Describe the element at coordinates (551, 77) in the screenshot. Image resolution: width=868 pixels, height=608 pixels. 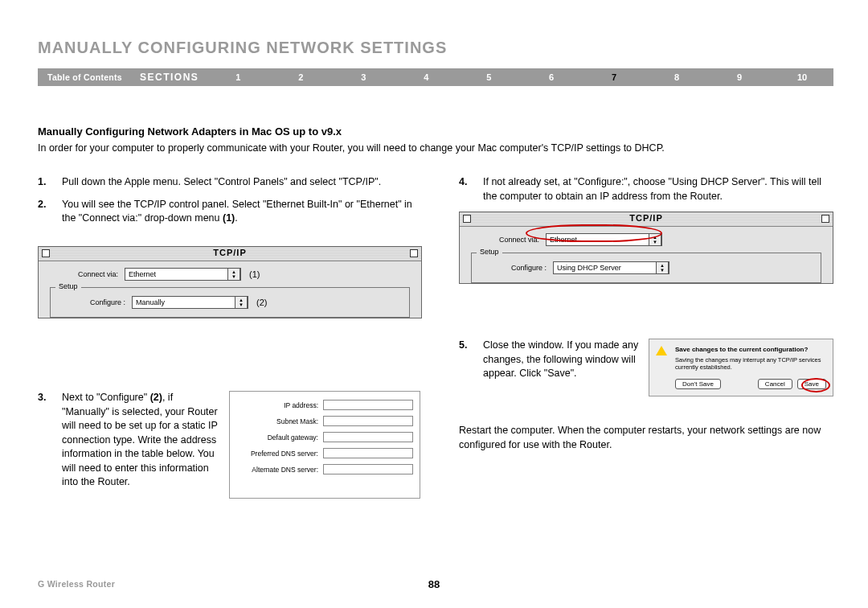
I see `nav-item-6: 6` at that location.